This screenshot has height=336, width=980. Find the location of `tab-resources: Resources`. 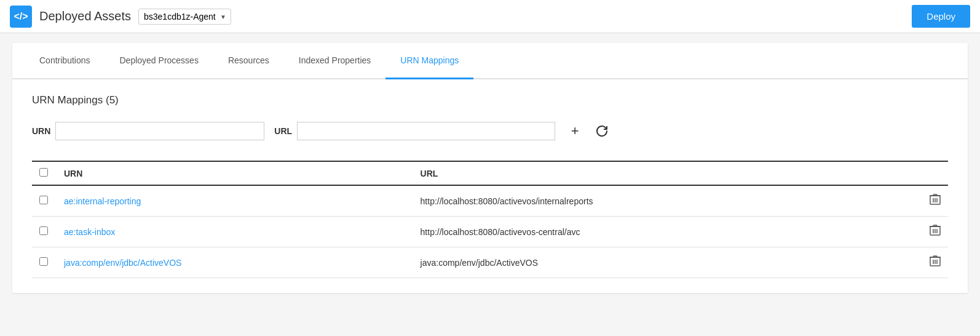

tab-resources: Resources is located at coordinates (248, 62).